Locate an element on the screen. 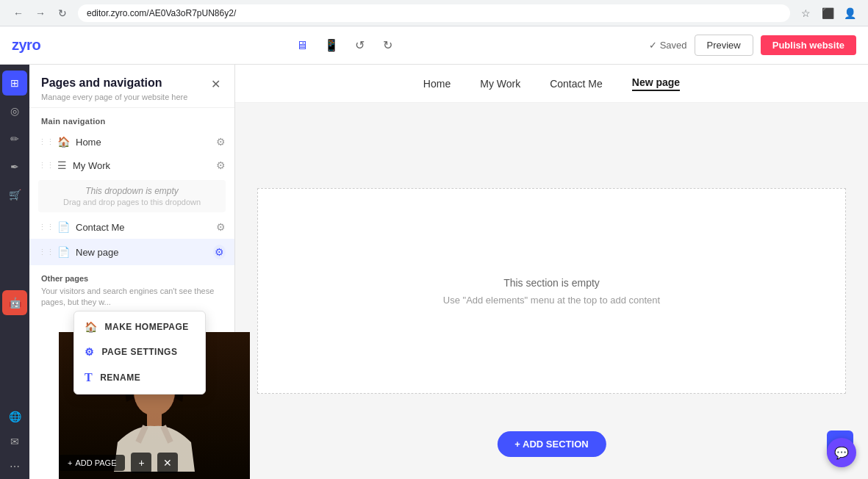 The image size is (868, 479). other-pages-desc: Your visitors and search engines can't s… is located at coordinates (132, 297).